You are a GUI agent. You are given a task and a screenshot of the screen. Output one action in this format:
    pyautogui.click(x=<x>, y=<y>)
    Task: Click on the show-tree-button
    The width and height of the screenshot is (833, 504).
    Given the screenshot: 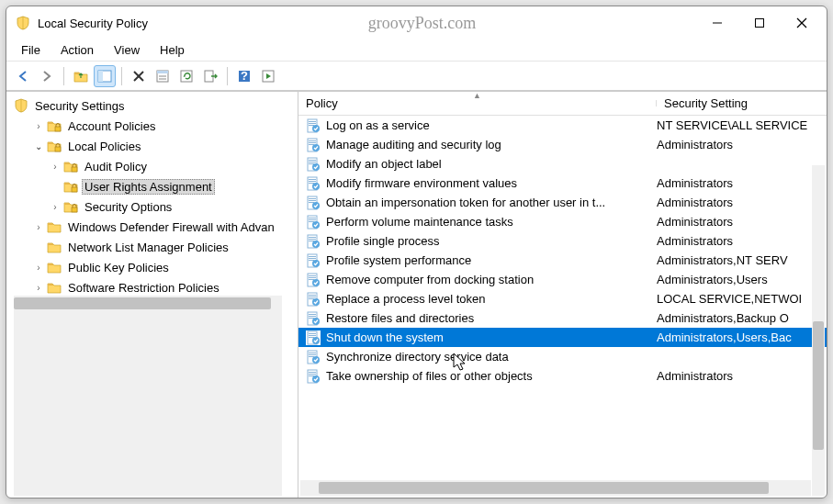 What is the action you would take?
    pyautogui.click(x=105, y=76)
    